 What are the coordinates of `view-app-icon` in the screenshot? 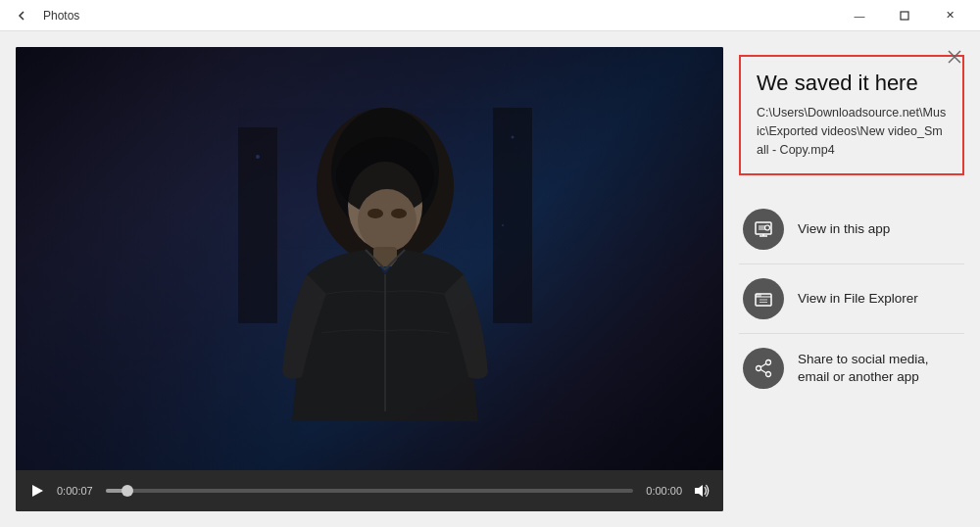 It's located at (763, 229).